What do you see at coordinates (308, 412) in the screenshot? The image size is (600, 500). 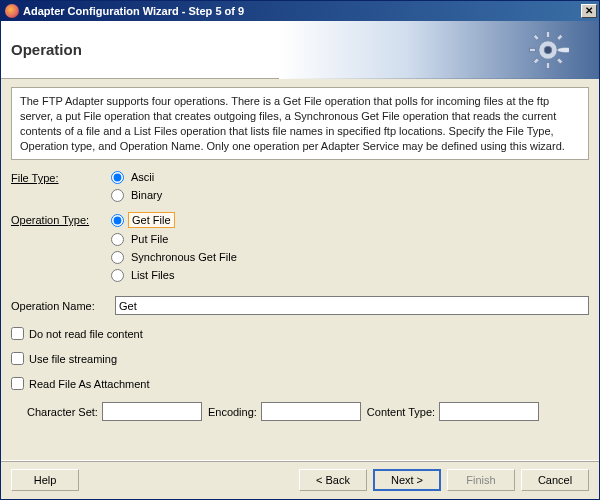 I see `attachment-subfields: Character Set: Encoding: Content Type:` at bounding box center [308, 412].